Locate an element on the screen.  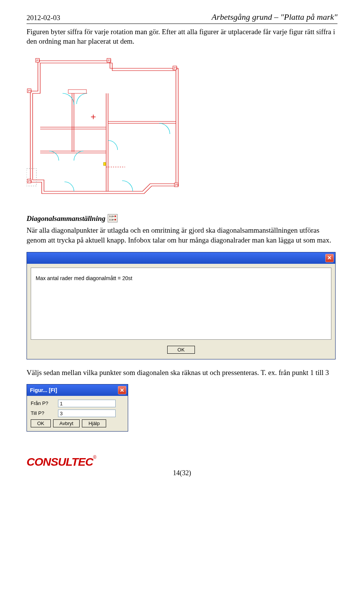
from-row: Från P? is located at coordinates (77, 403).